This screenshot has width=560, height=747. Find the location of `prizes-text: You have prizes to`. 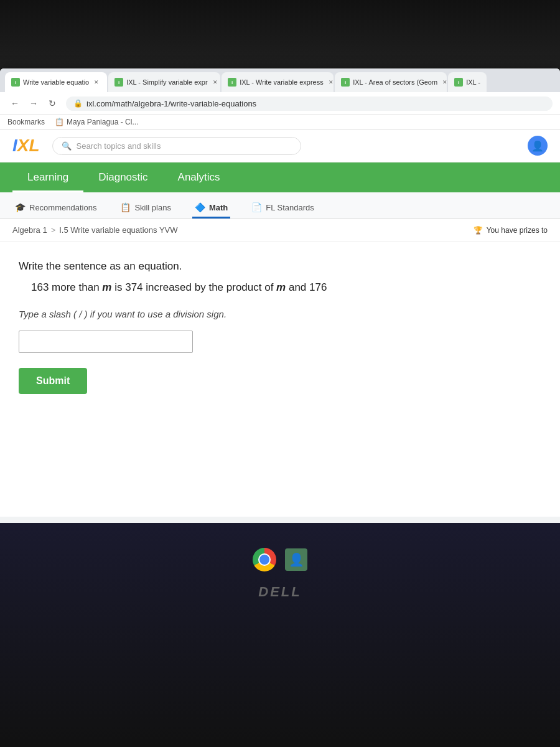

prizes-text: You have prizes to is located at coordinates (517, 230).